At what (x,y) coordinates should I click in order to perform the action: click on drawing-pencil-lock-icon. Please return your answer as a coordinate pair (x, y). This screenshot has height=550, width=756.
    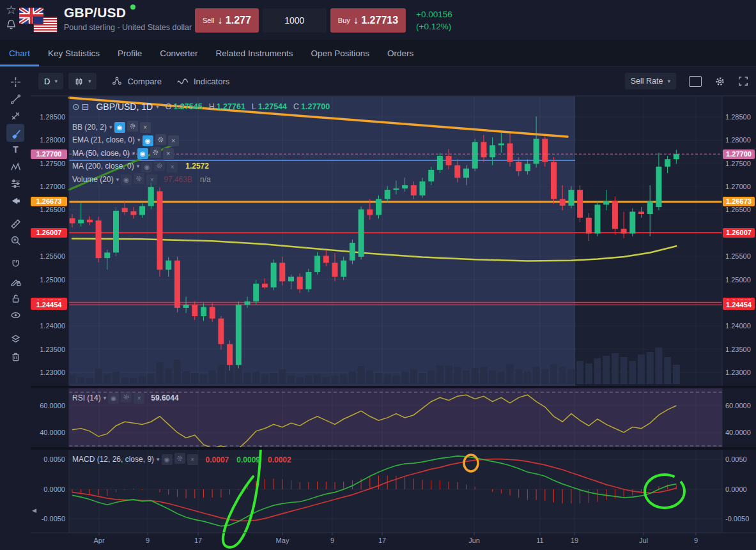
    Looking at the image, I should click on (15, 281).